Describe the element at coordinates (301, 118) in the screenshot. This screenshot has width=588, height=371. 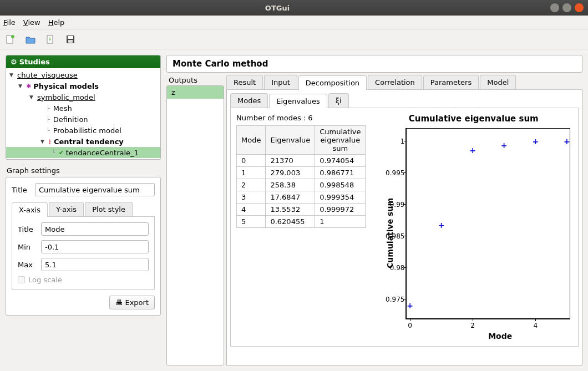
I see `table-title: Number of modes : 6` at that location.